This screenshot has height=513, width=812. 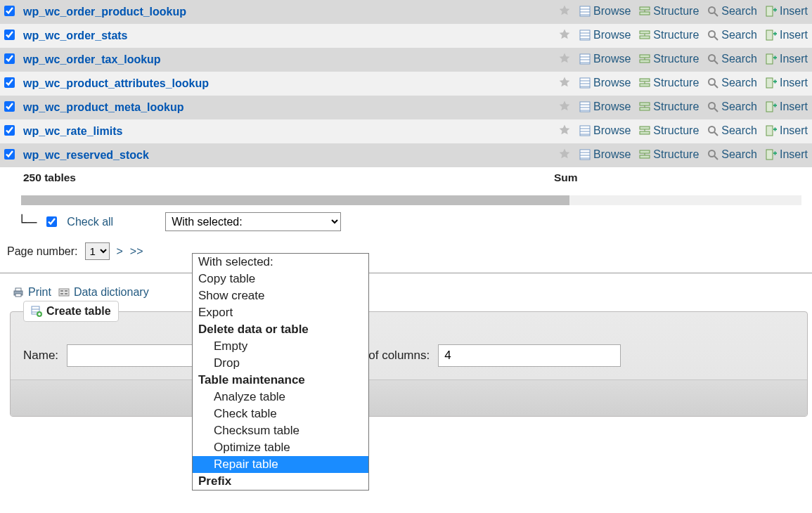 What do you see at coordinates (409, 398) in the screenshot?
I see `create-table-footer` at bounding box center [409, 398].